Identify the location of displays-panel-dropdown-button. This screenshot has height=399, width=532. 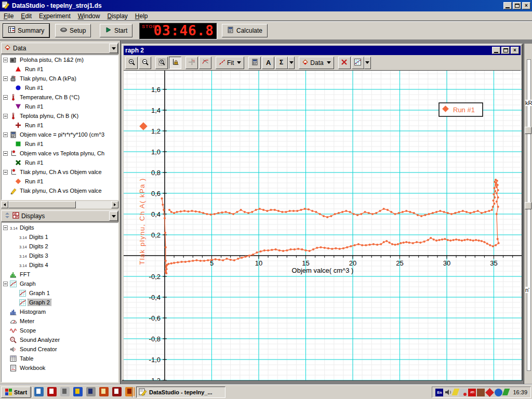
(113, 216).